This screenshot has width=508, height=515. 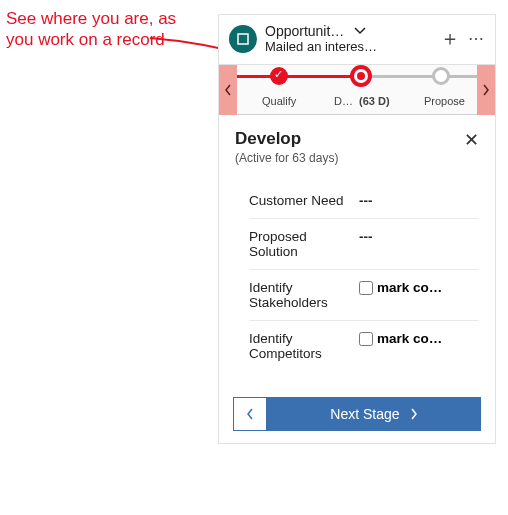 What do you see at coordinates (486, 90) in the screenshot?
I see `stage-scroll-right` at bounding box center [486, 90].